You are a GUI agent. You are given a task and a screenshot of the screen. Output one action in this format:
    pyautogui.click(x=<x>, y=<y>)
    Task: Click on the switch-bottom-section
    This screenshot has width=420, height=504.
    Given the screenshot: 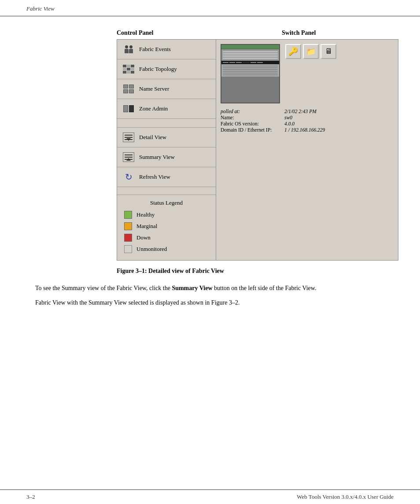 What is the action you would take?
    pyautogui.click(x=250, y=70)
    